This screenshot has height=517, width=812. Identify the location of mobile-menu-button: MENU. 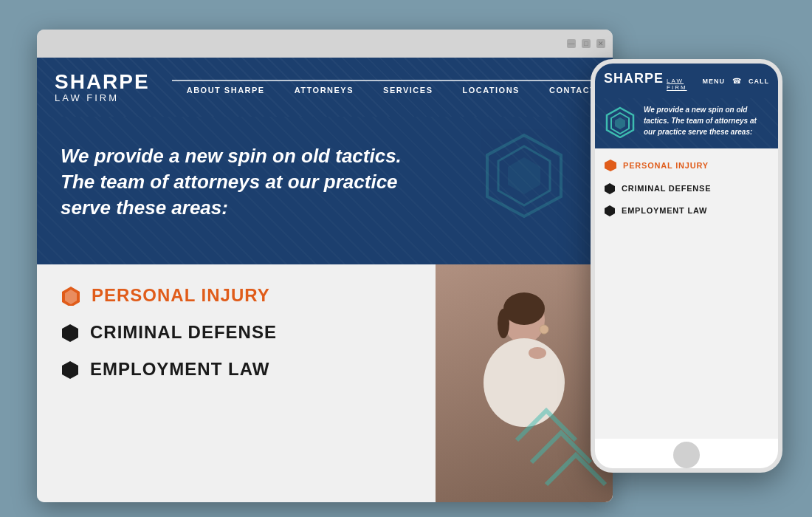
(715, 81).